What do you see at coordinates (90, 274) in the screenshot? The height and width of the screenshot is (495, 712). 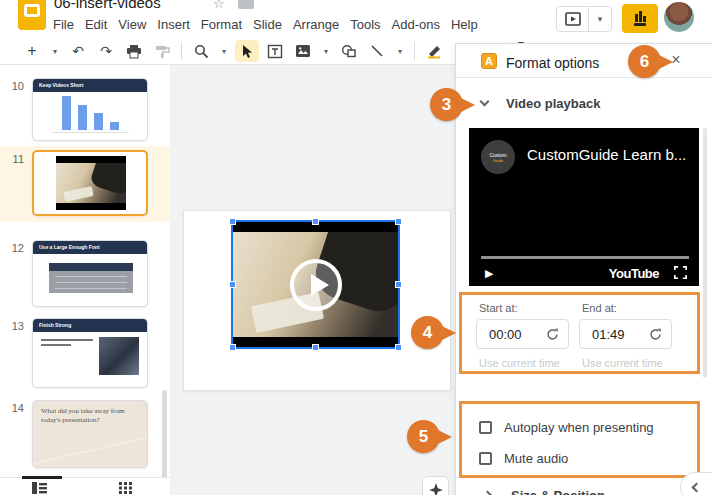 I see `slide-thumbnail-12: Use a Large Enough Font` at bounding box center [90, 274].